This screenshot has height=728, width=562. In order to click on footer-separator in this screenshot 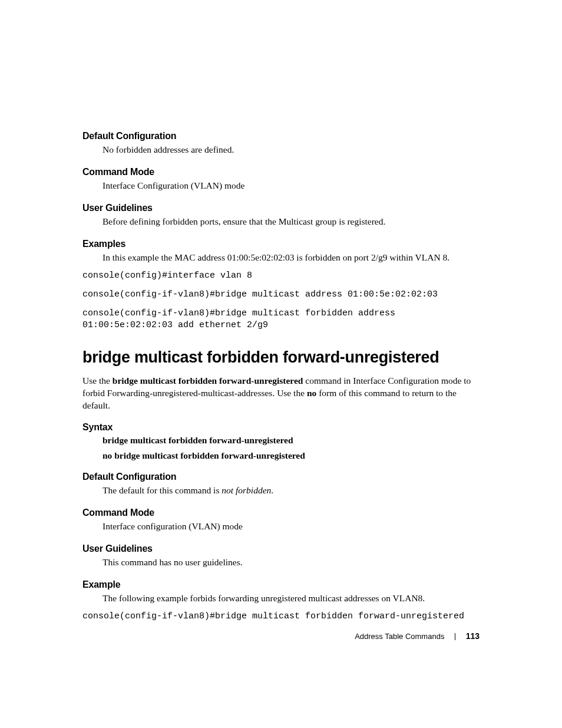, I will do `click(455, 637)`.